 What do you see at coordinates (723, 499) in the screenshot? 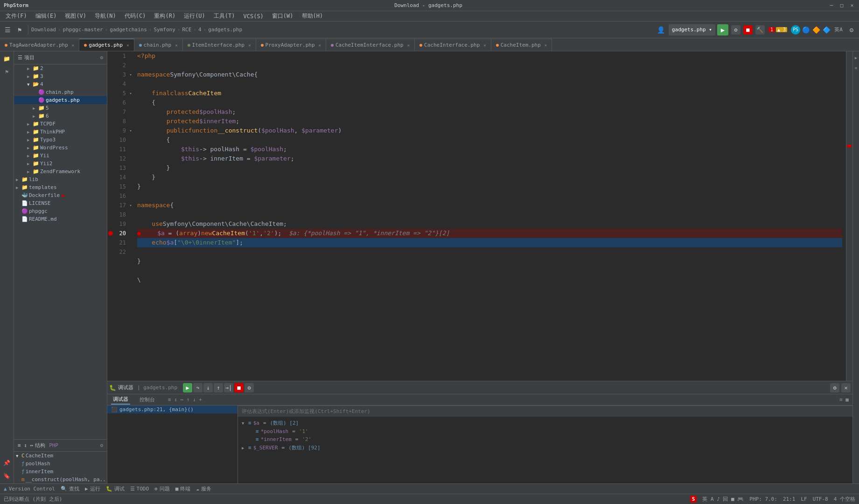
I see `translate-status: 英 A ♪ 回 ■ 🎮` at bounding box center [723, 499].